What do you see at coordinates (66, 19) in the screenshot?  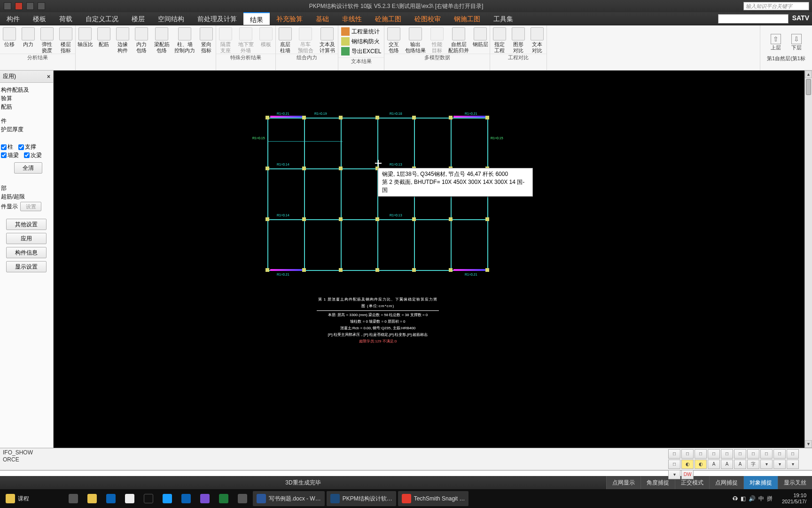 I see `menu-item: 荷载` at bounding box center [66, 19].